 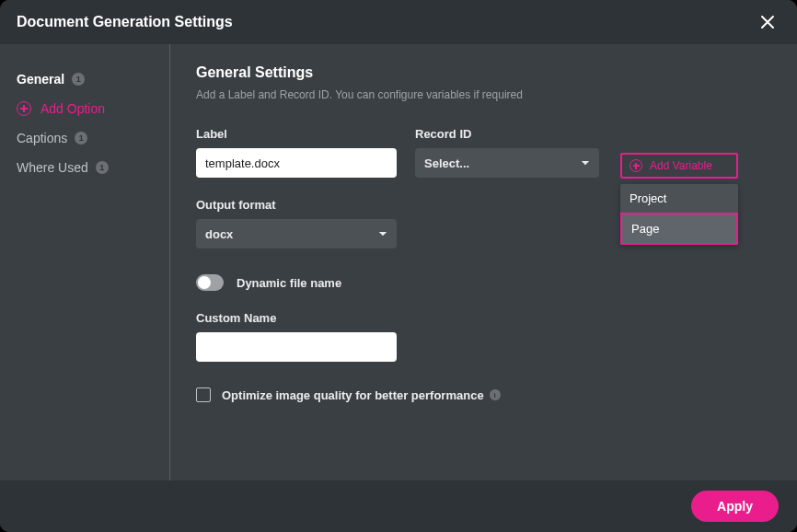 What do you see at coordinates (768, 22) in the screenshot?
I see `close-icon` at bounding box center [768, 22].